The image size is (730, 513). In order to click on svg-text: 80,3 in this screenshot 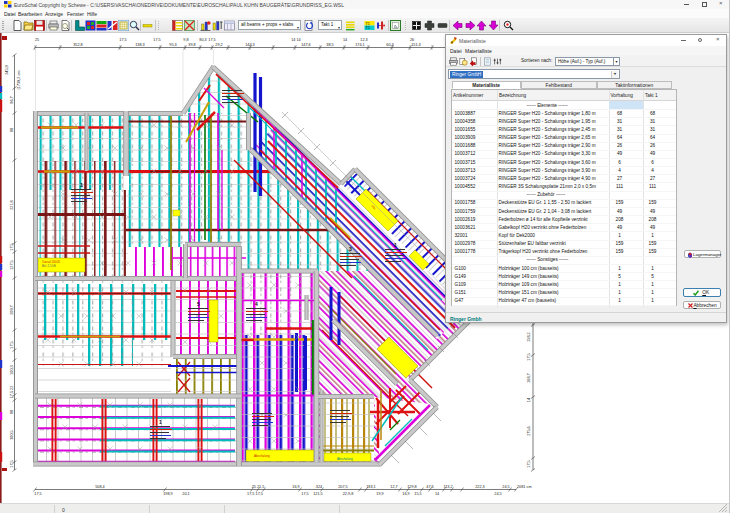, I will do `click(202, 40)`.